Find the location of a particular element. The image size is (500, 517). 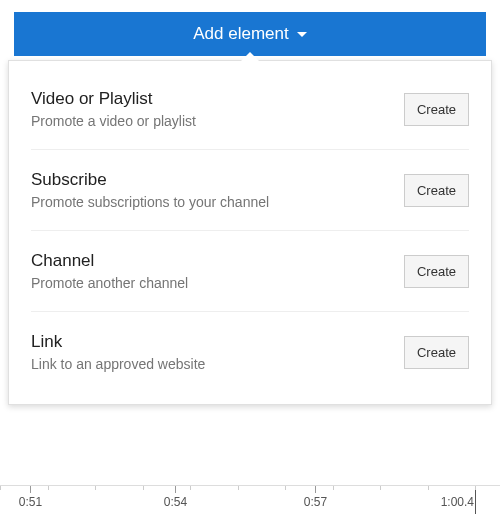

chevron-down-icon is located at coordinates (302, 34).